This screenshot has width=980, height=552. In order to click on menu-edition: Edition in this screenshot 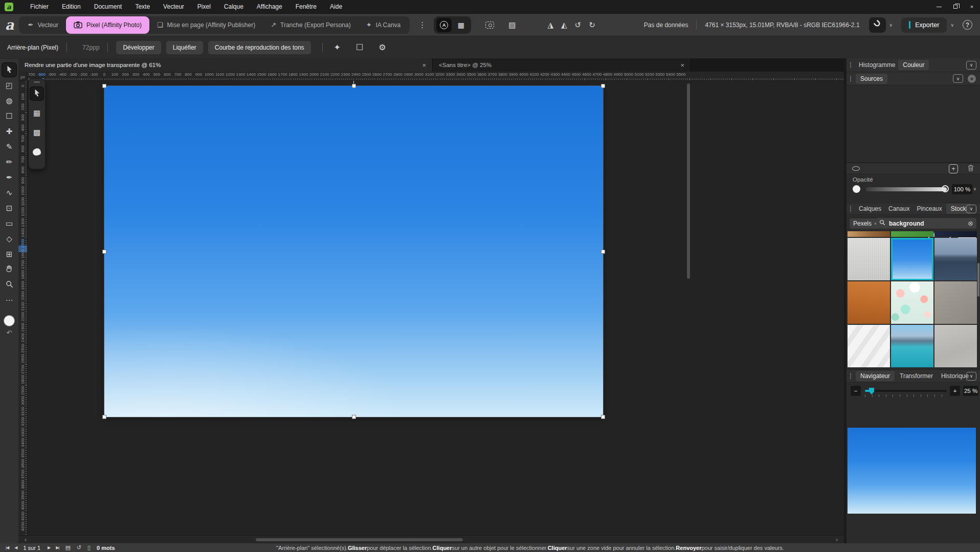, I will do `click(72, 7)`.